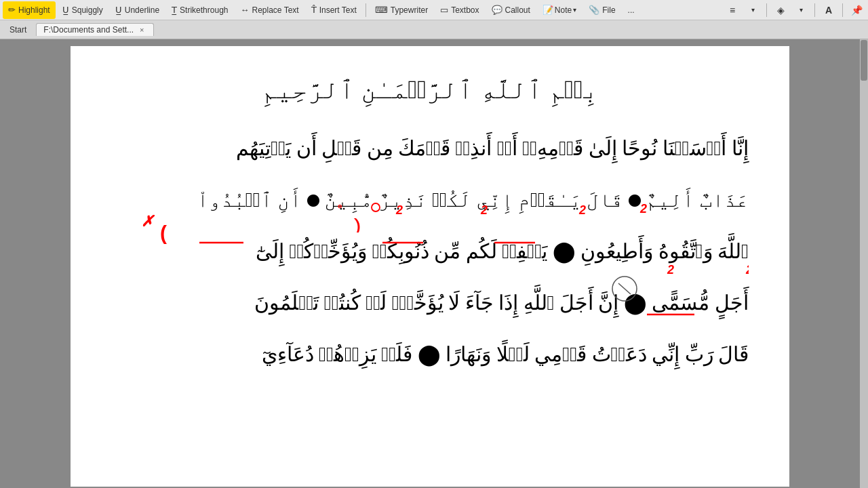 The image size is (868, 488). I want to click on file-tab-label: F:\Documents and Sett..., so click(88, 30).